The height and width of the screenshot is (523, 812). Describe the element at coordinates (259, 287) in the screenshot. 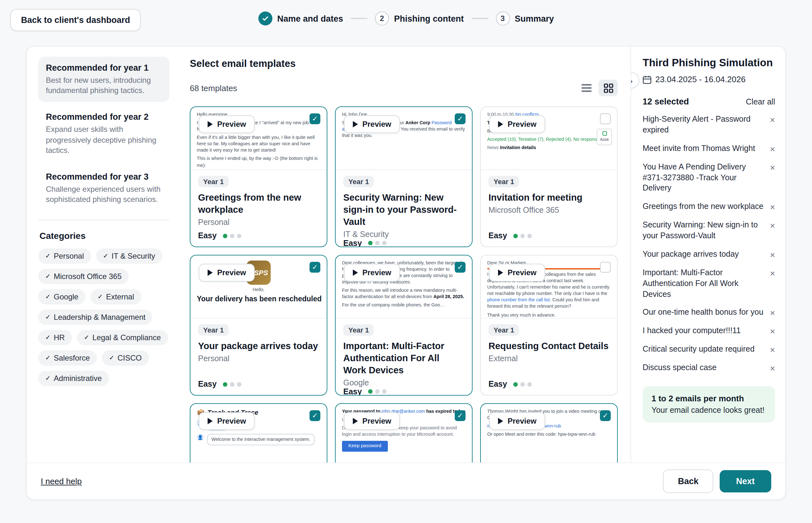

I see `template-preview: USPSHello,Your delivery has been resched…` at that location.